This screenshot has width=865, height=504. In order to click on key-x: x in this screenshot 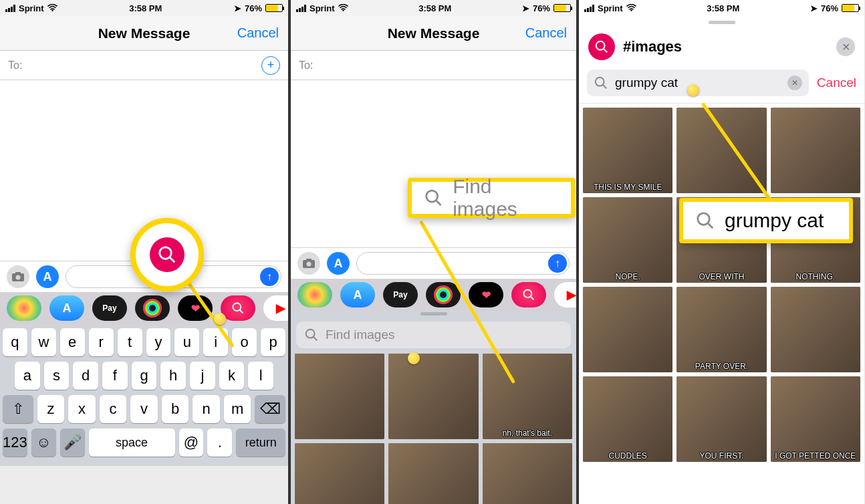, I will do `click(82, 409)`.